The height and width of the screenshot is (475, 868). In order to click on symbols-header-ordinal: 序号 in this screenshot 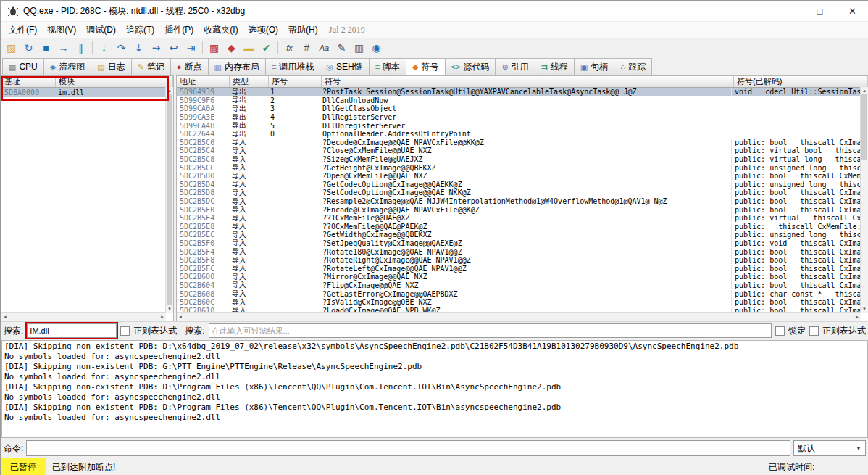, I will do `click(296, 81)`.